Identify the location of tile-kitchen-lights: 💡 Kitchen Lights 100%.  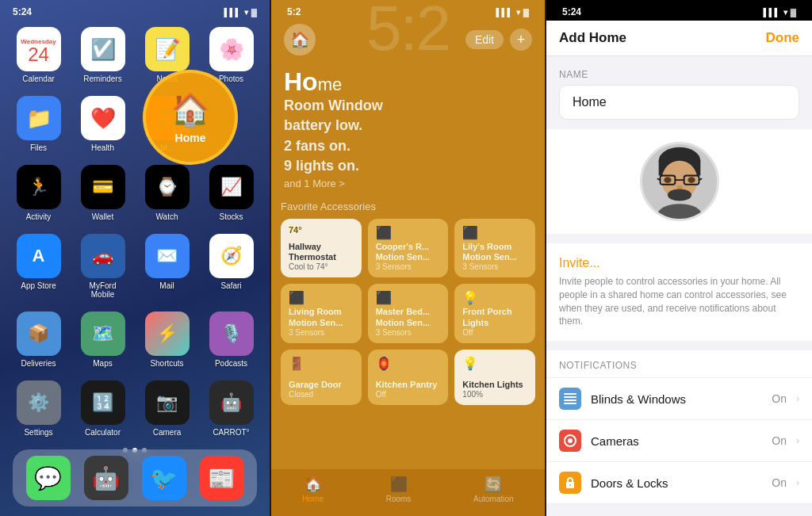
(495, 377).